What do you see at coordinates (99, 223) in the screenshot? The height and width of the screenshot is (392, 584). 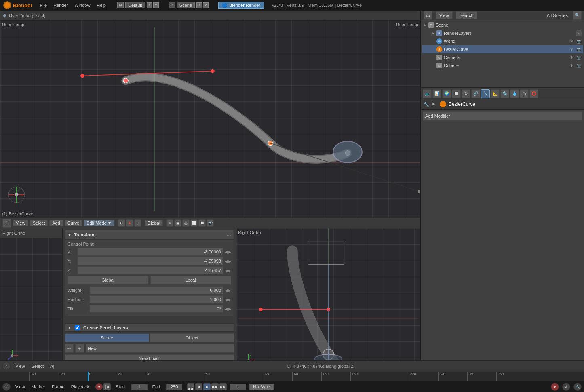 I see `editmode-btn: Edit Mode ▼` at bounding box center [99, 223].